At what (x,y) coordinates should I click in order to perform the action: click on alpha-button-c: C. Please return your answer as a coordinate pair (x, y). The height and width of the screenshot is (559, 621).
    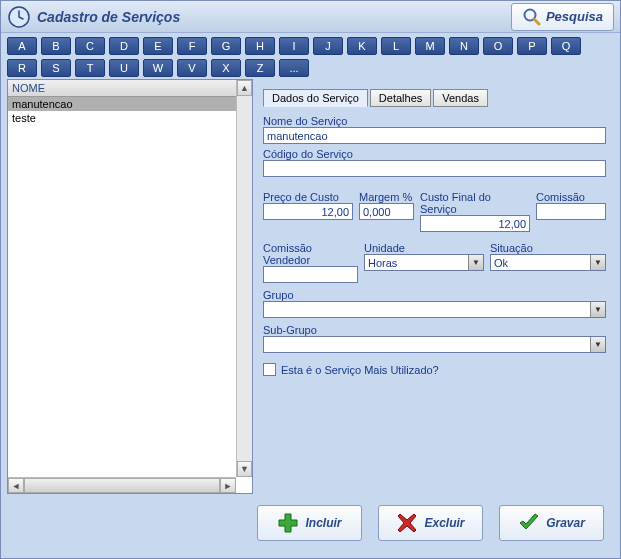
    Looking at the image, I should click on (90, 46).